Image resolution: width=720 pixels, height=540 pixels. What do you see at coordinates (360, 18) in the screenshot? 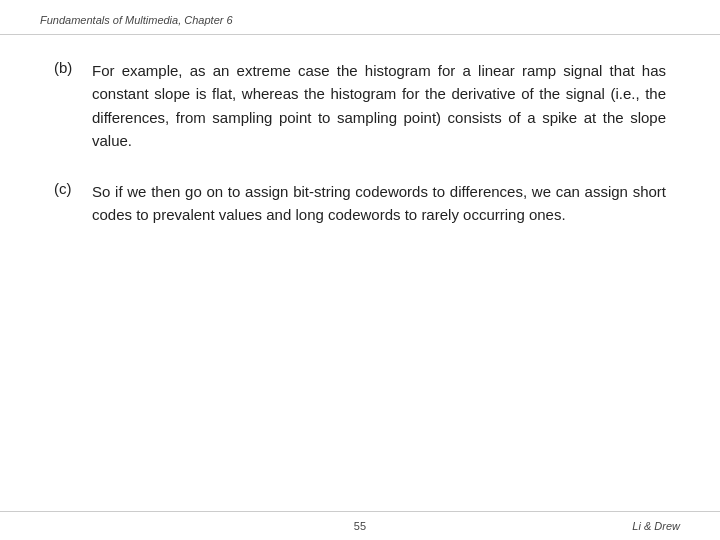
I see `header: Fundamentals of Multimedia, Chapter 6` at bounding box center [360, 18].